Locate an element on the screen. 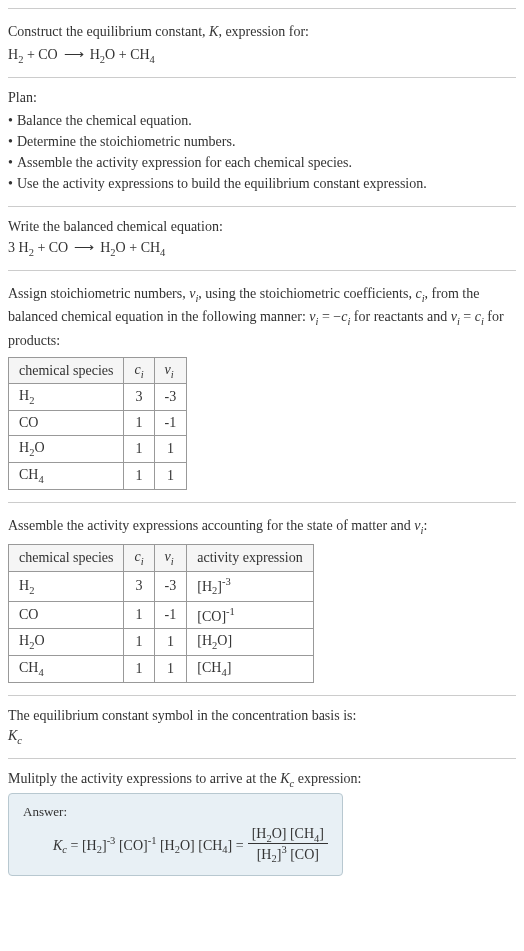 The image size is (524, 951). table-header-row: chemical species ci νi is located at coordinates (98, 370).